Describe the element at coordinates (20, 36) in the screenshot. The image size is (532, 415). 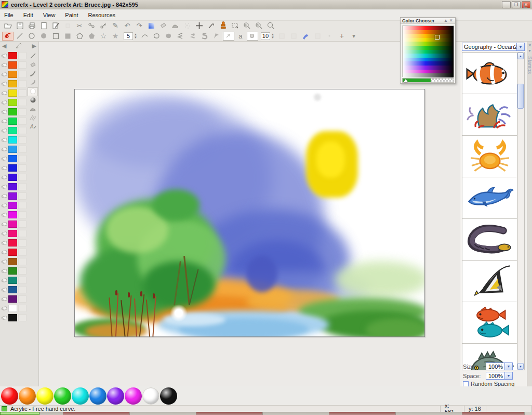
I see `line-button` at that location.